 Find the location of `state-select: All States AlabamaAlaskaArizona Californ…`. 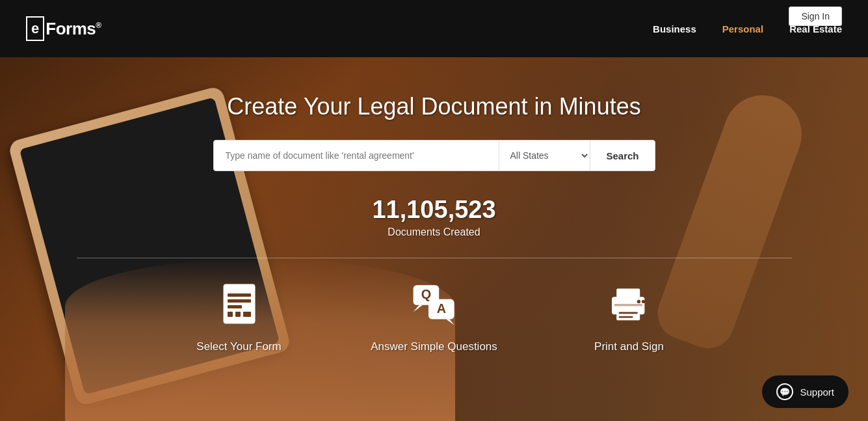

state-select: All States AlabamaAlaskaArizona Californ… is located at coordinates (544, 156).